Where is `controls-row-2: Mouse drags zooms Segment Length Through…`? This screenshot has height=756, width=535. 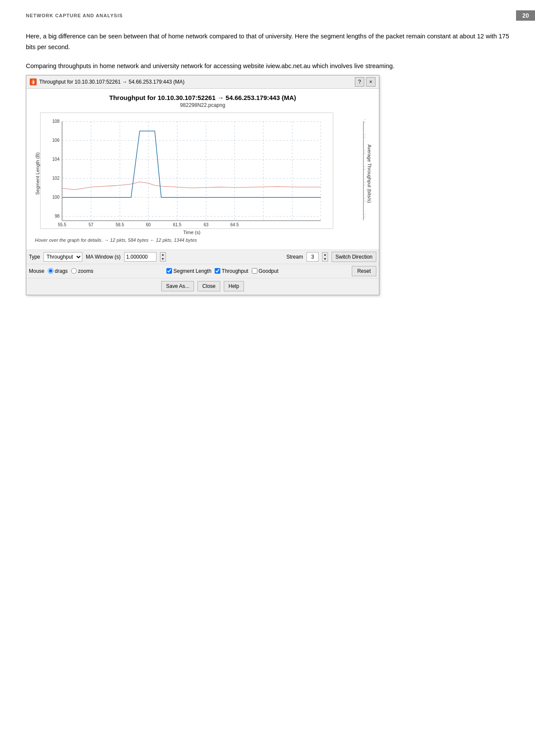
controls-row-2: Mouse drags zooms Segment Length Through… is located at coordinates (203, 271).